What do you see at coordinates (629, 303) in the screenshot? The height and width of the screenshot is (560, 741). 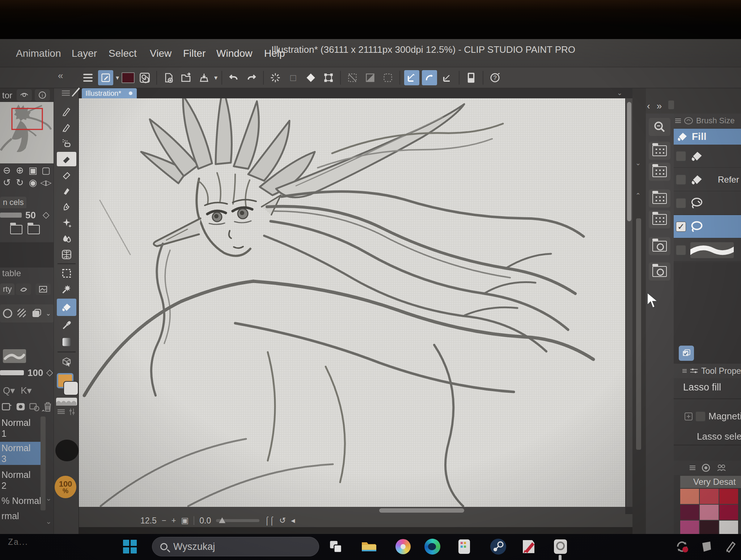 I see `canvas-vertical-scrollbar` at bounding box center [629, 303].